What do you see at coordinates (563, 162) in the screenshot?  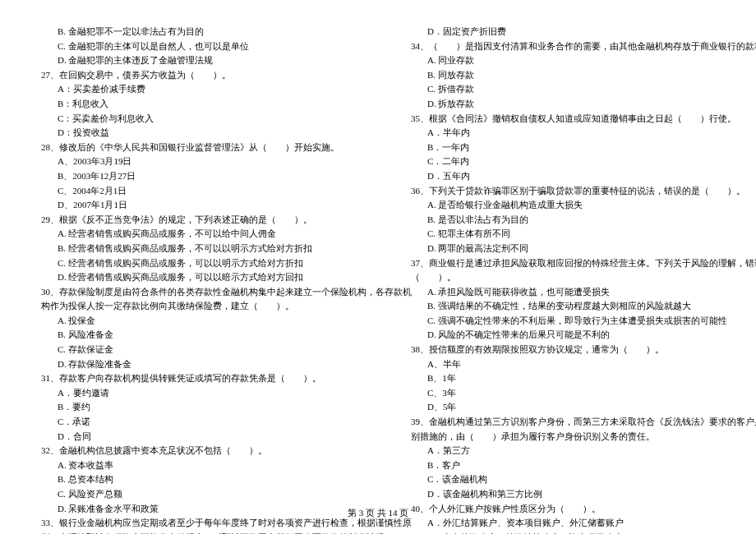 I see `text-line: C．二年内` at bounding box center [563, 162].